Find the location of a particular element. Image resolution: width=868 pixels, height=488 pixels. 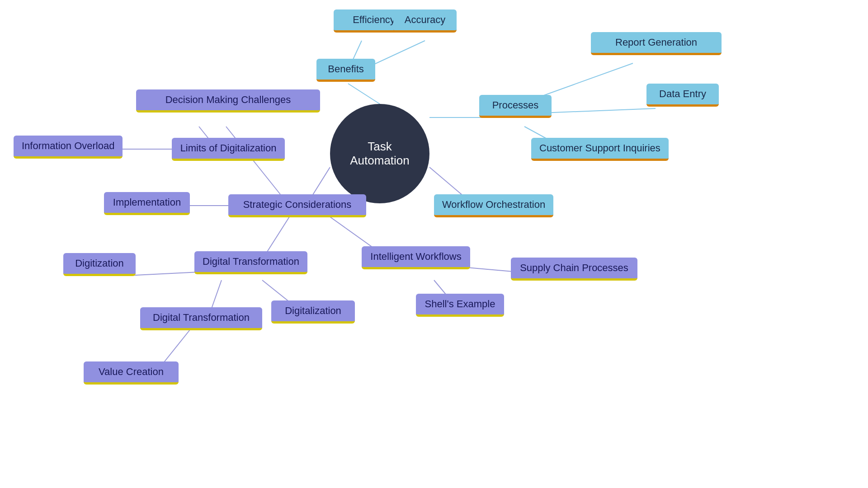

implementation-node: Implementation is located at coordinates (147, 203).